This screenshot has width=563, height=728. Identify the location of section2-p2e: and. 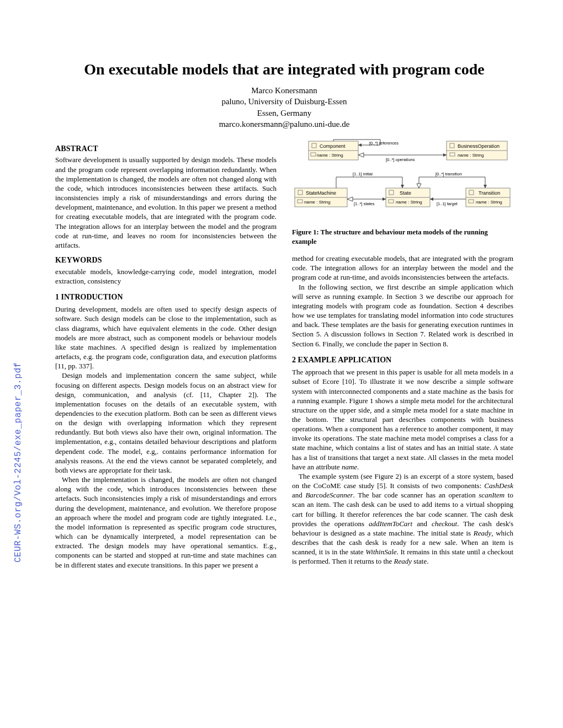
(422, 524).